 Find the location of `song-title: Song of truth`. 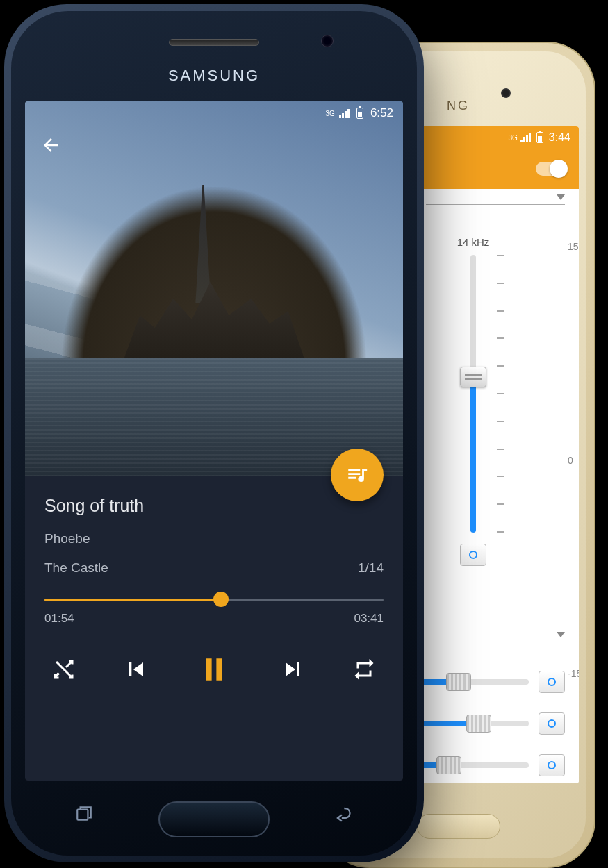

song-title: Song of truth is located at coordinates (214, 506).